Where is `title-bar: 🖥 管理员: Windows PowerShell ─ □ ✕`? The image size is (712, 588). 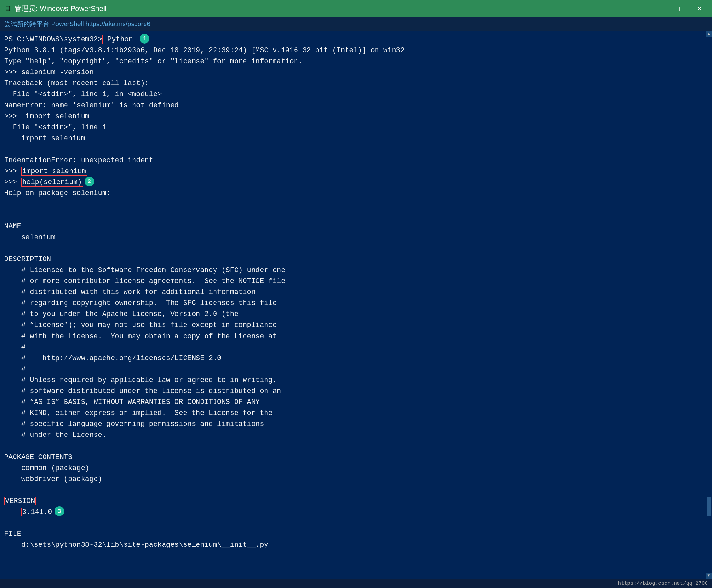 title-bar: 🖥 管理员: Windows PowerShell ─ □ ✕ is located at coordinates (356, 9).